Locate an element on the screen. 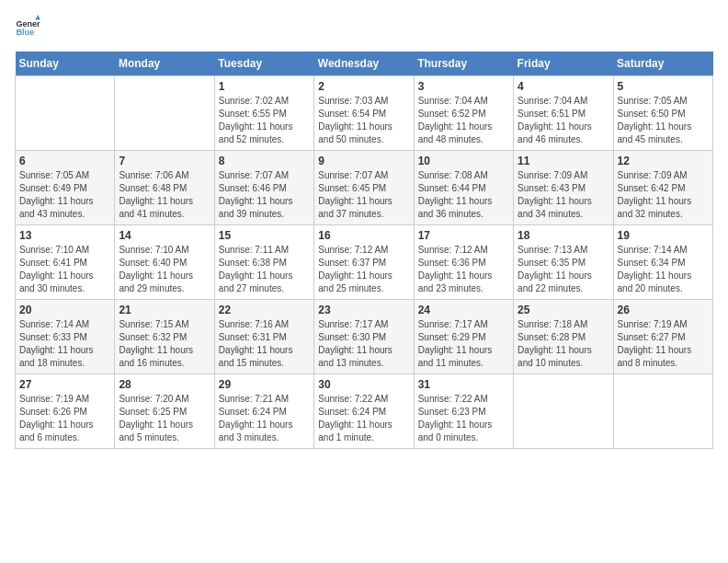  day-cell: 1Sunrise: 7:02 AM Sunset: 6:55 PM Daylig… is located at coordinates (264, 114).